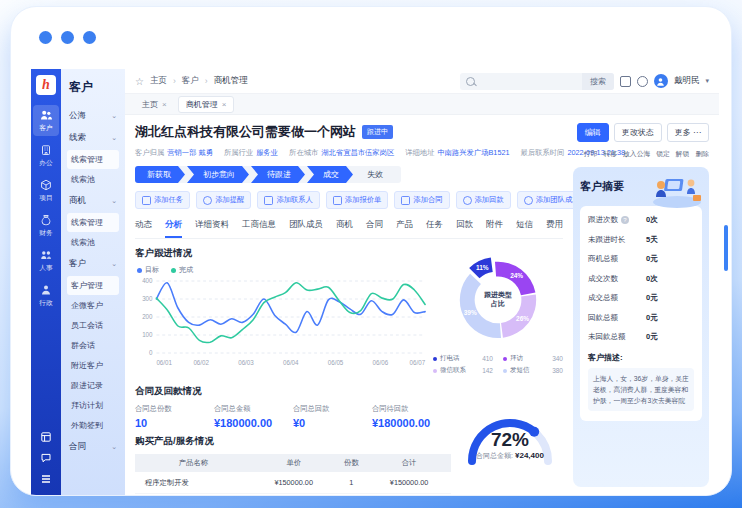 The image size is (742, 508). What do you see at coordinates (533, 370) in the screenshot?
I see `legend-item: 发短信380` at bounding box center [533, 370].